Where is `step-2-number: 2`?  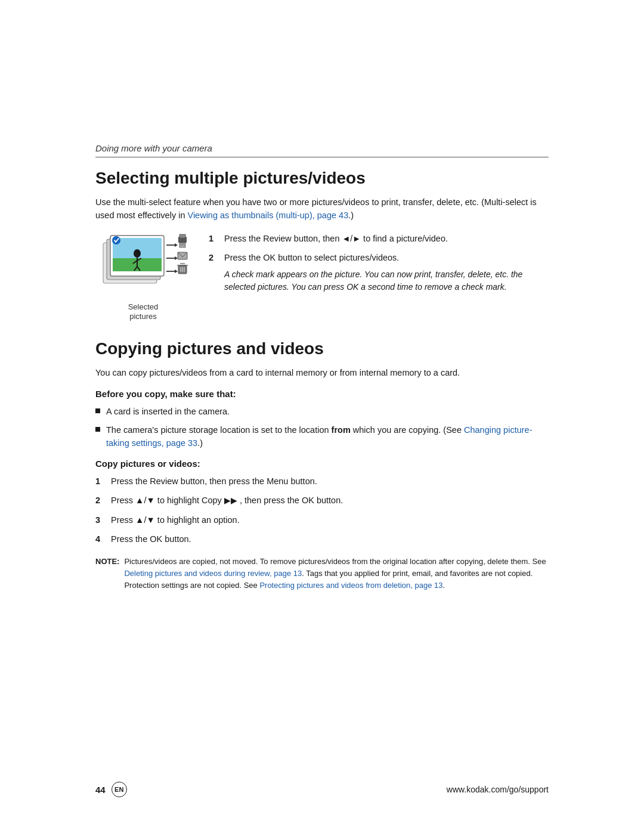
step-2-number: 2 is located at coordinates (214, 272).